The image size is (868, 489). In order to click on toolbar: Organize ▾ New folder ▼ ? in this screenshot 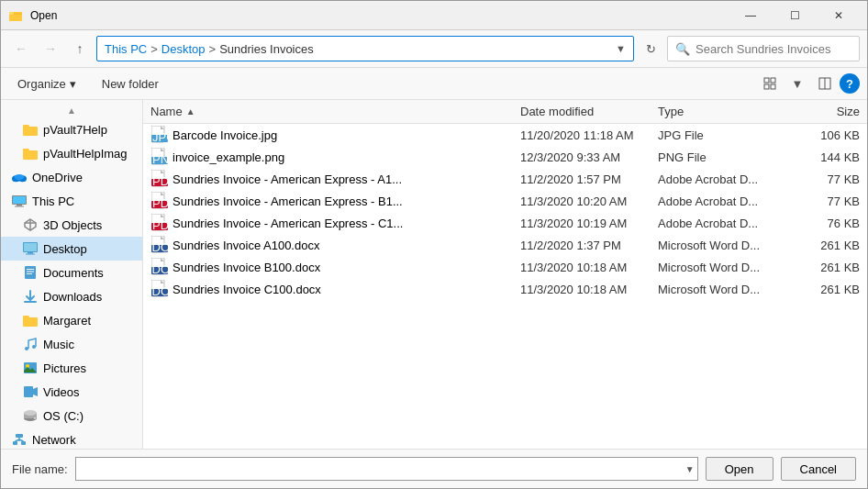, I will do `click(434, 84)`.